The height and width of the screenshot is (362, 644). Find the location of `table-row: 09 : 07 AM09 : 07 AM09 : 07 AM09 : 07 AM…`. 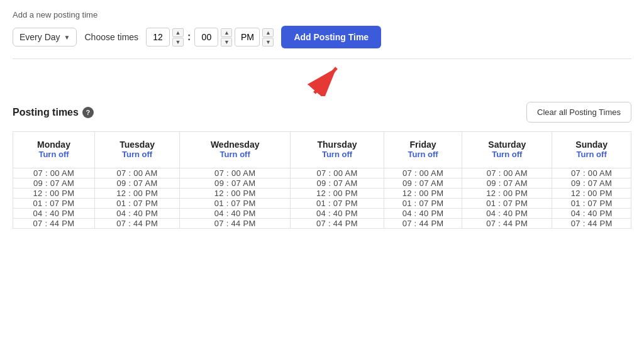

table-row: 09 : 07 AM09 : 07 AM09 : 07 AM09 : 07 AM… is located at coordinates (322, 184).